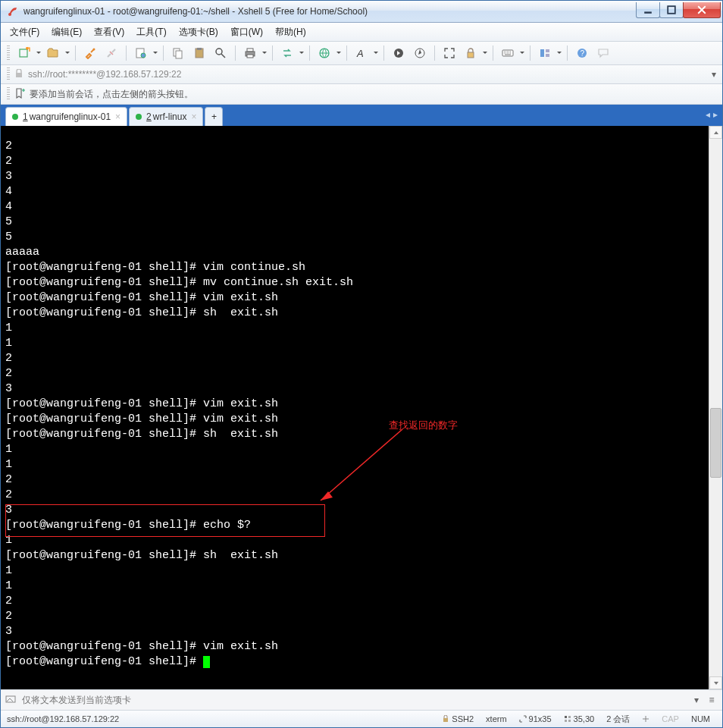 This screenshot has height=728, width=723. Describe the element at coordinates (508, 53) in the screenshot. I see `keyboard-icon` at that location.